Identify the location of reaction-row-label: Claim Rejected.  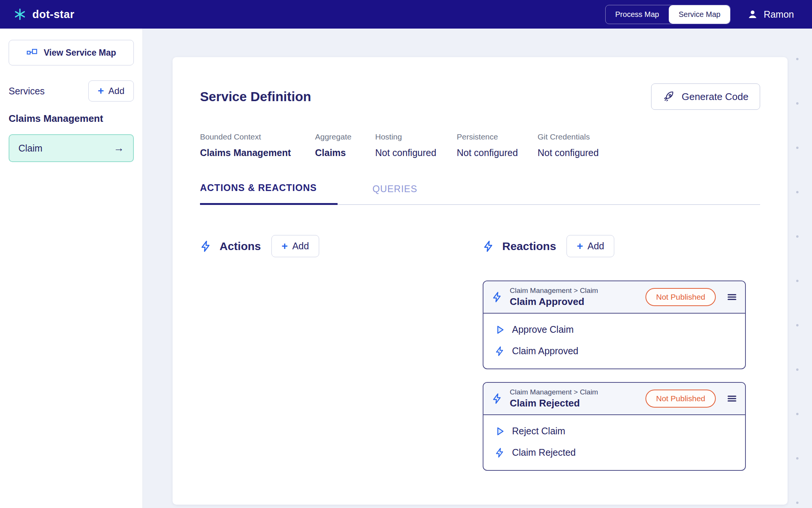
(544, 453).